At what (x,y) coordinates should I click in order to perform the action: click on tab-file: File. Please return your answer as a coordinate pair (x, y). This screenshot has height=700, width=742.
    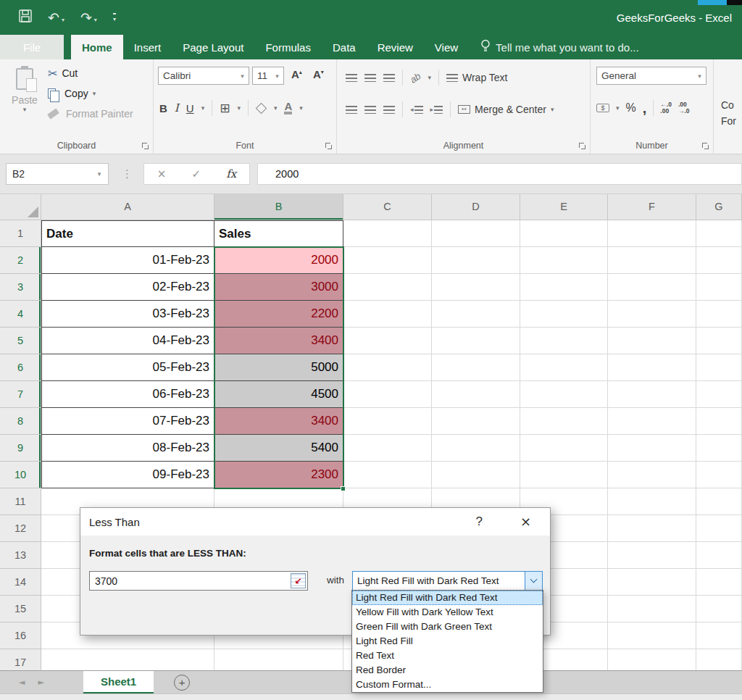
    Looking at the image, I should click on (32, 47).